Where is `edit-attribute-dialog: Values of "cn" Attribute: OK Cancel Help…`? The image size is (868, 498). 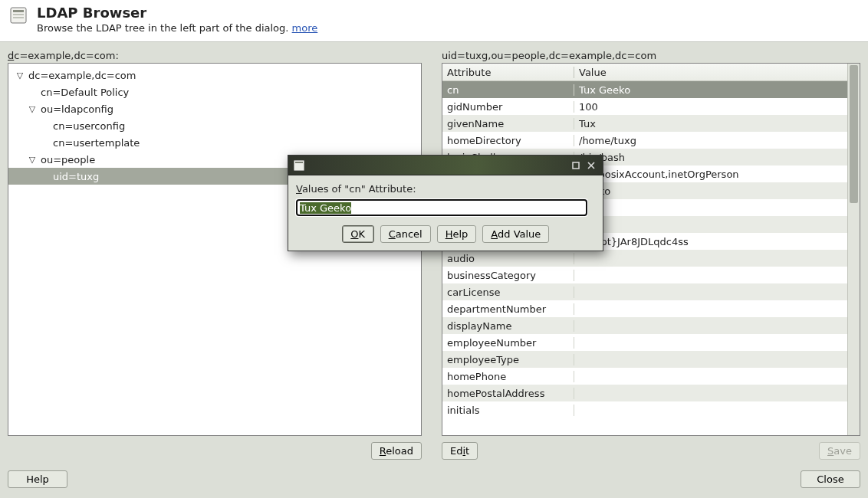
edit-attribute-dialog: Values of "cn" Attribute: OK Cancel Help… is located at coordinates (446, 203).